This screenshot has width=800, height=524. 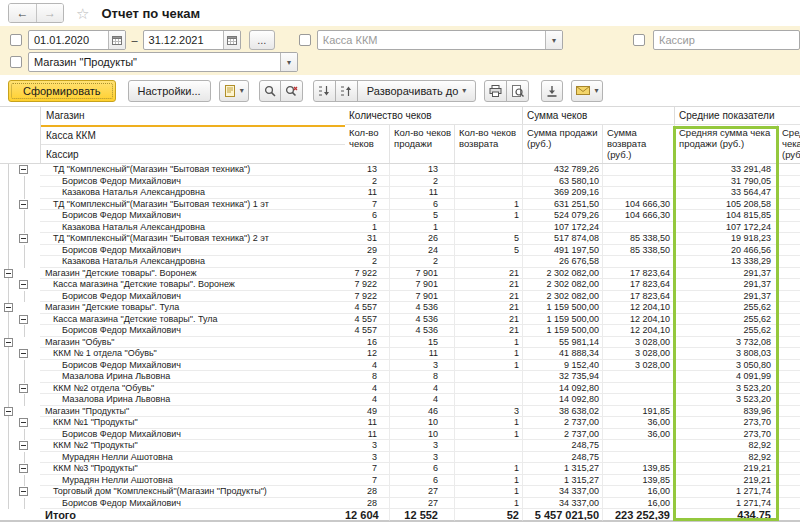 What do you see at coordinates (400, 469) in the screenshot?
I see `table-row: ККМ №3 "Продукты"7611 315,27139,85219,21` at bounding box center [400, 469].